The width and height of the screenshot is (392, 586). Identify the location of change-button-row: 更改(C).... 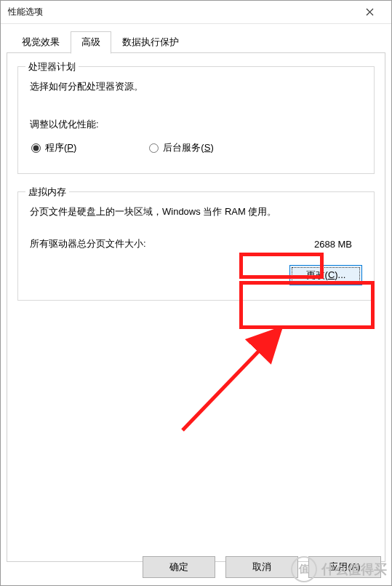
(196, 275).